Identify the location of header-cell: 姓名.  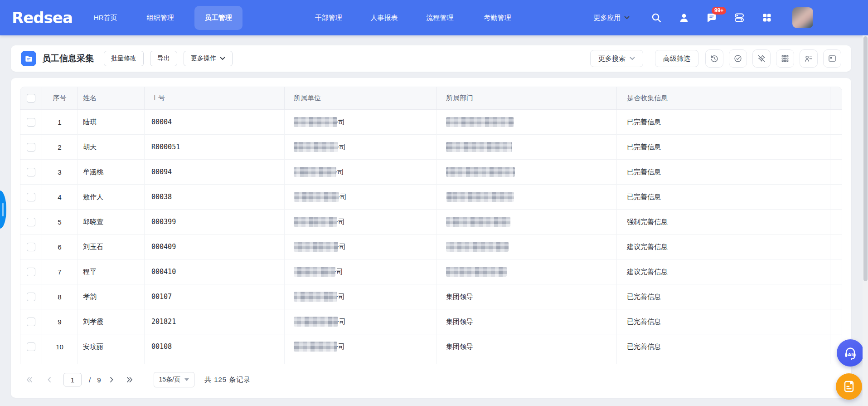
(111, 98).